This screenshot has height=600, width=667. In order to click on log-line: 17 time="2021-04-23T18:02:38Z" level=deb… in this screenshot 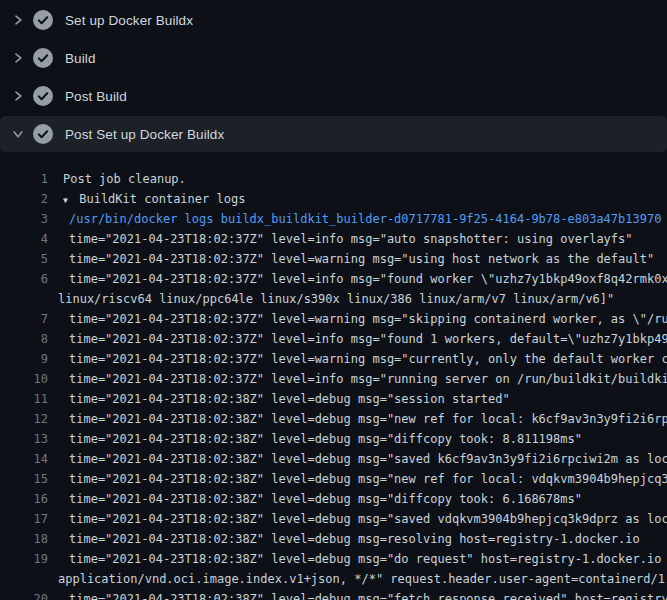, I will do `click(334, 519)`.